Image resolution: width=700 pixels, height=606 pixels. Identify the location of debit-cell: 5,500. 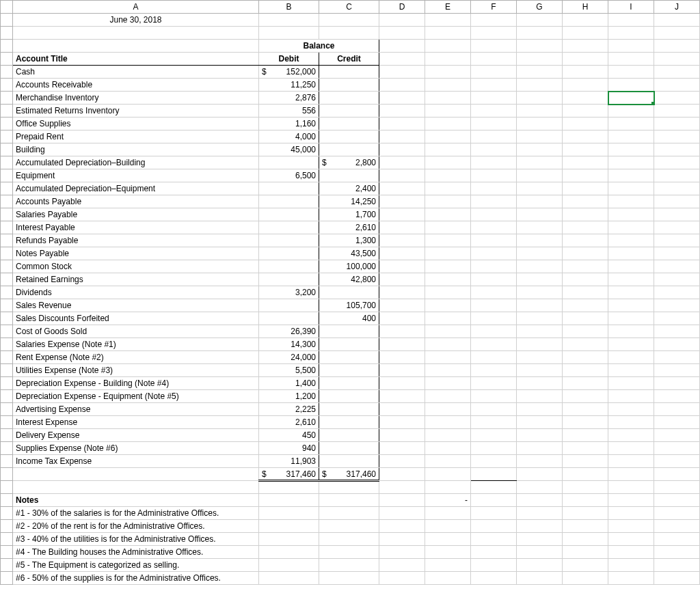
(289, 370).